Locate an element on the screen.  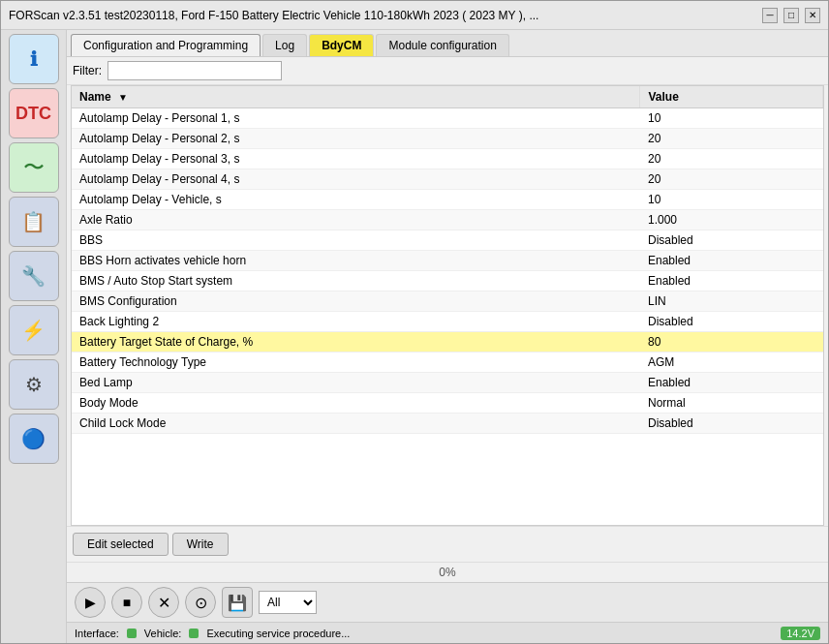
row-name: Bed Lamp is located at coordinates (356, 383).